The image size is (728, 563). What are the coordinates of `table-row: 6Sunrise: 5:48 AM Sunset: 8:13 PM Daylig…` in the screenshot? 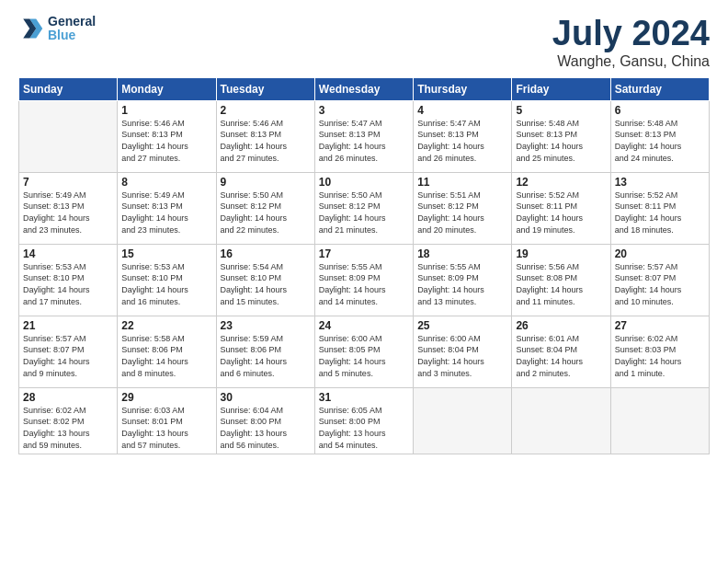 It's located at (660, 136).